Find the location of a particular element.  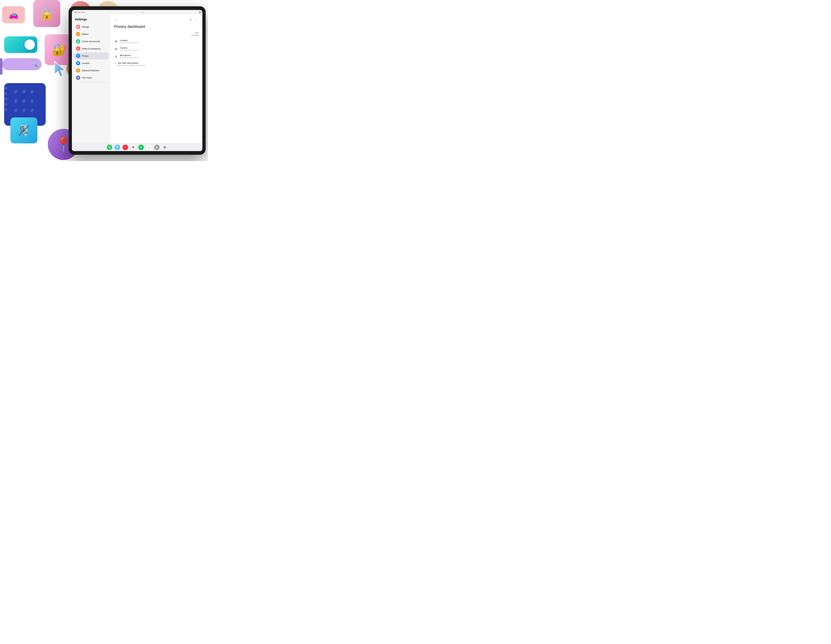

advanced-icon is located at coordinates (78, 71).